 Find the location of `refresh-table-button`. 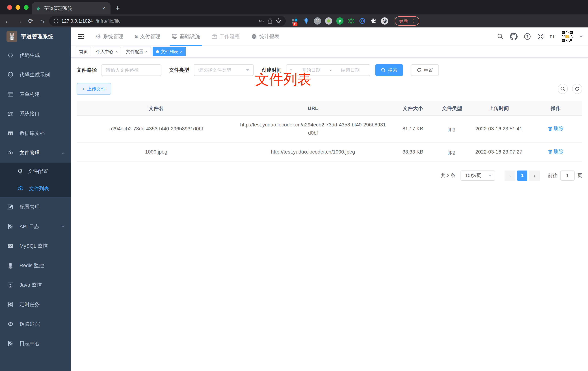

refresh-table-button is located at coordinates (577, 89).